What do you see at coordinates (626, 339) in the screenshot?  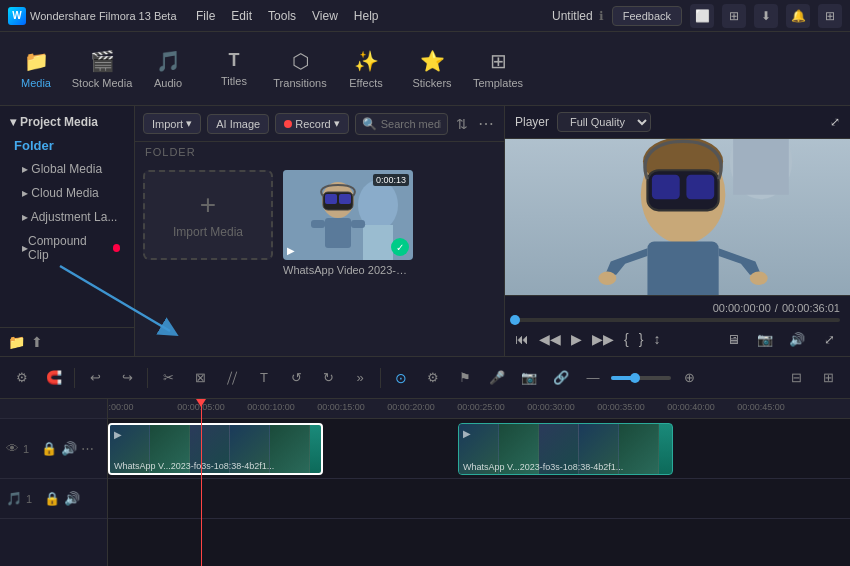 I see `in-point-button: {` at bounding box center [626, 339].